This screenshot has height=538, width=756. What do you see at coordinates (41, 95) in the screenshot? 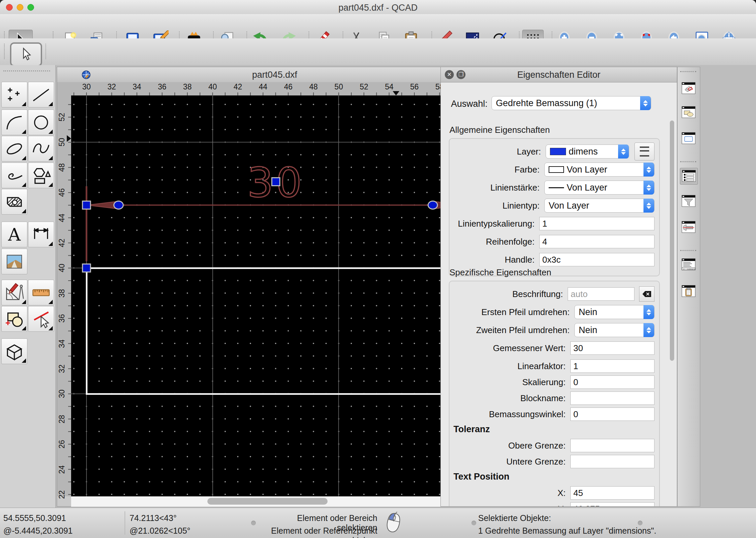
I see `line-tools-button` at bounding box center [41, 95].